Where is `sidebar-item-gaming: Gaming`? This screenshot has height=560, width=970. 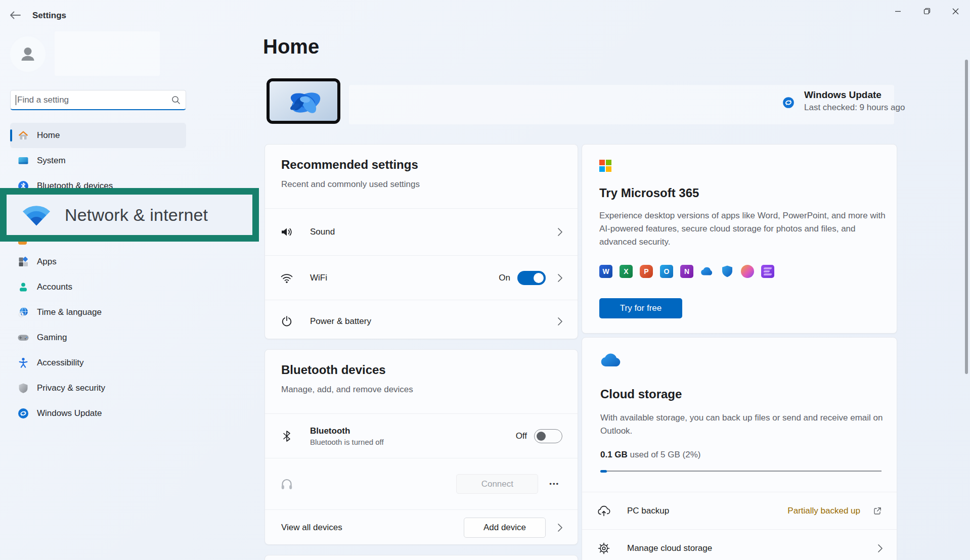
sidebar-item-gaming: Gaming is located at coordinates (98, 338).